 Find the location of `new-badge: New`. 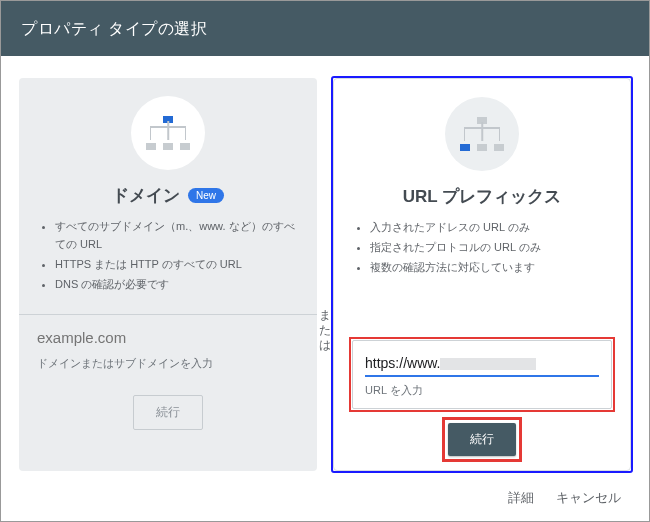

new-badge: New is located at coordinates (206, 196).